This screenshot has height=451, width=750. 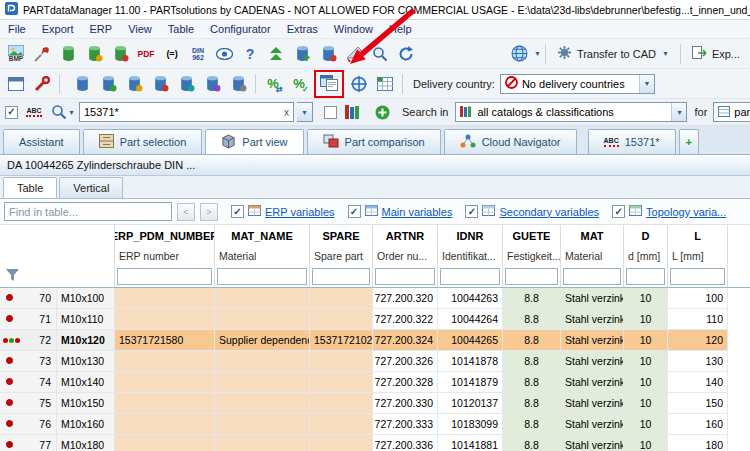 I want to click on find-previous-button: <, so click(x=186, y=212).